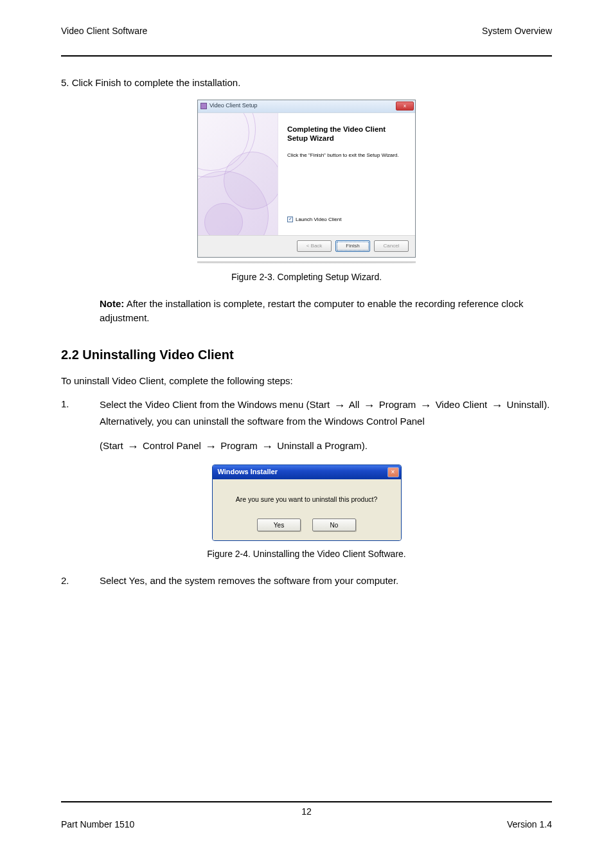 The image size is (613, 868). What do you see at coordinates (307, 503) in the screenshot?
I see `msi-dialog: Windows Installer × Are you sure you wan…` at bounding box center [307, 503].